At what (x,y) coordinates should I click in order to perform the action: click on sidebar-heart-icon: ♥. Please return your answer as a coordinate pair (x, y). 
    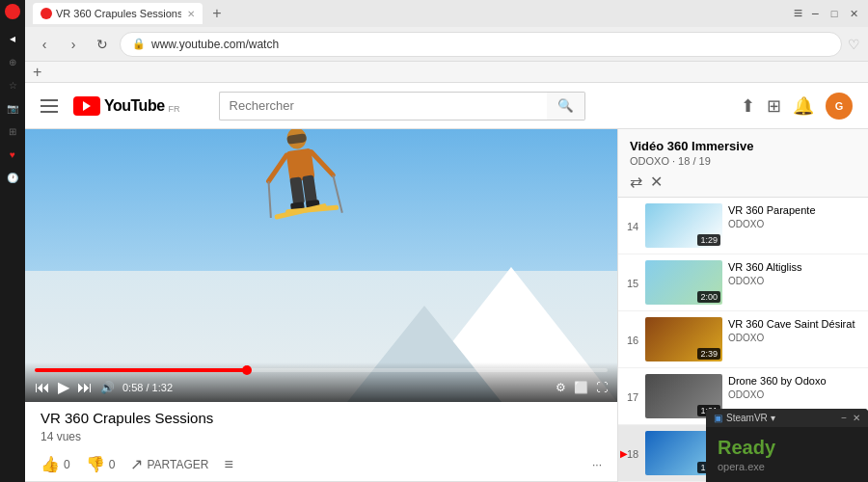
    Looking at the image, I should click on (13, 154).